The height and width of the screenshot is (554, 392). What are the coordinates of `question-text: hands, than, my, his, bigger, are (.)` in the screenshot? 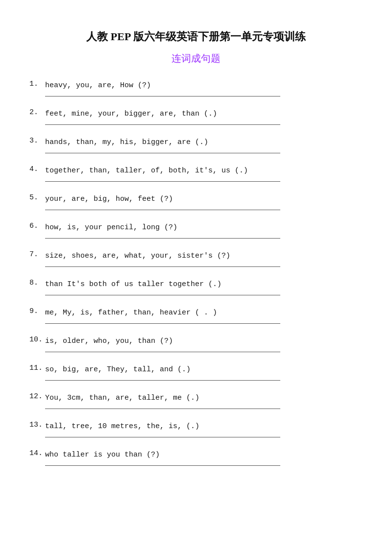 It's located at (204, 143).